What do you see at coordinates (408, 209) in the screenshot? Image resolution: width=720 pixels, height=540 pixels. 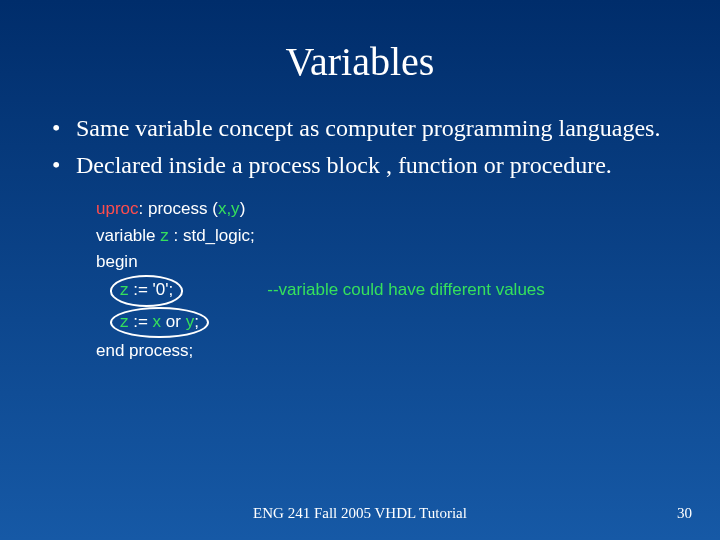 I see `code-line: uproc: process (x,y)` at bounding box center [408, 209].